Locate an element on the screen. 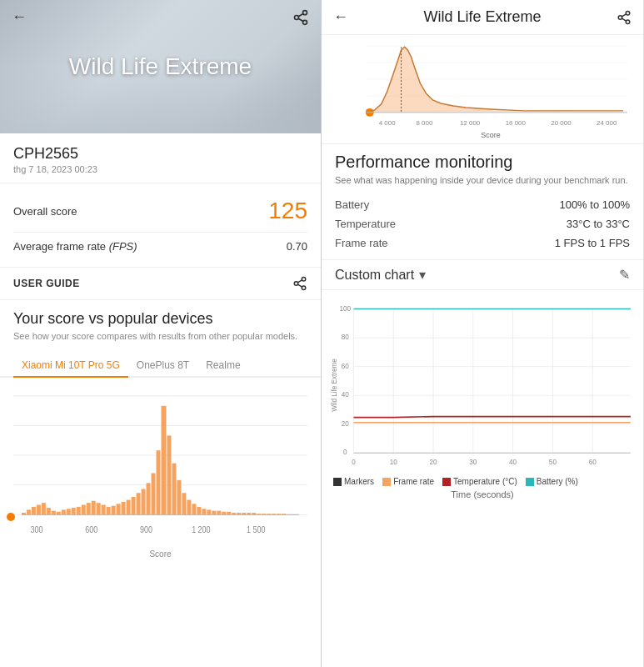  right-title: Wild Life Extreme is located at coordinates (482, 17).